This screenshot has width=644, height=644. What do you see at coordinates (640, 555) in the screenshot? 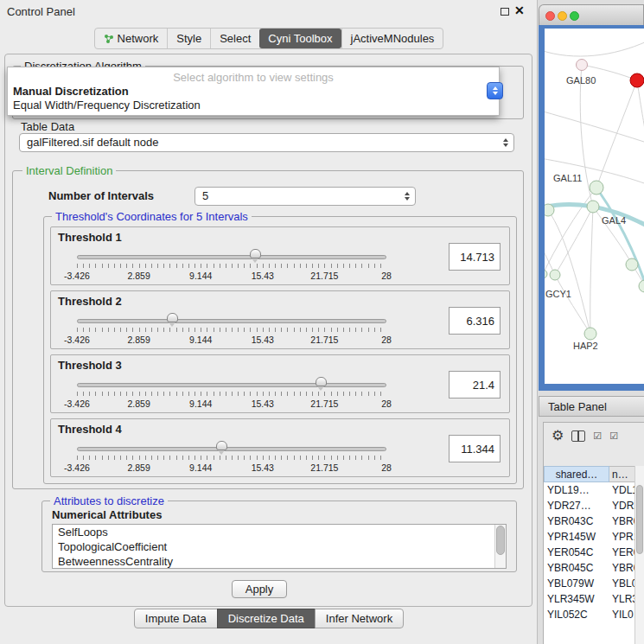
I see `table-scrollbar` at bounding box center [640, 555].